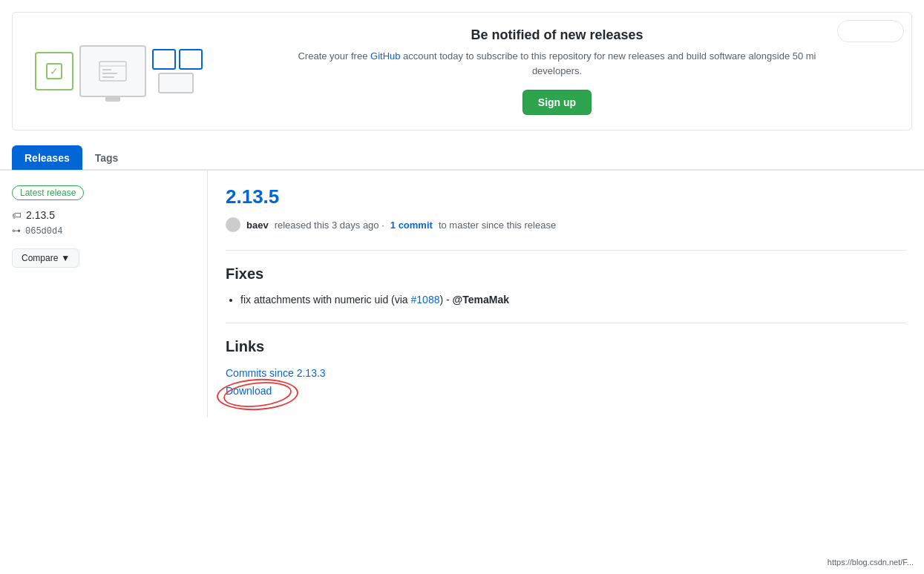 The width and height of the screenshot is (924, 574). What do you see at coordinates (557, 36) in the screenshot?
I see `banner-title: Be notified of new releases` at bounding box center [557, 36].